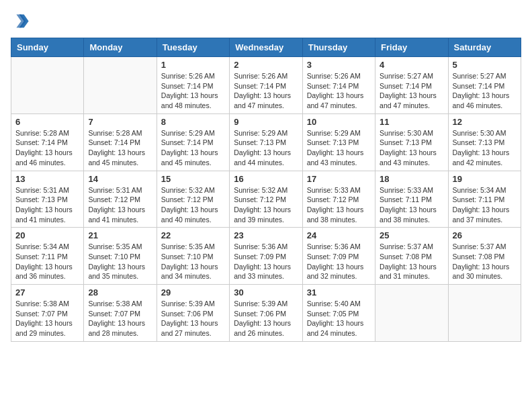  What do you see at coordinates (412, 199) in the screenshot?
I see `calendar-cell: 18Sunrise: 5:33 AM Sunset: 7:11 PM Dayli…` at bounding box center [412, 199].